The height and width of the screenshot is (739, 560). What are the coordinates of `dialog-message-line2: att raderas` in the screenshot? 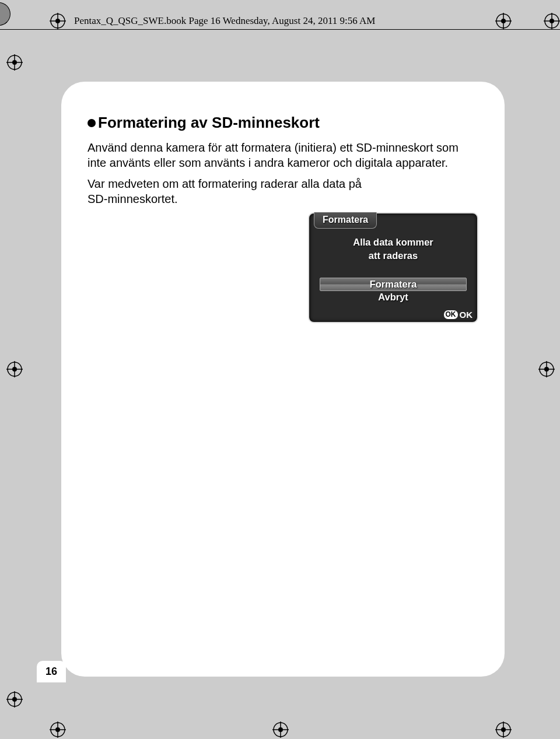 It's located at (393, 255).